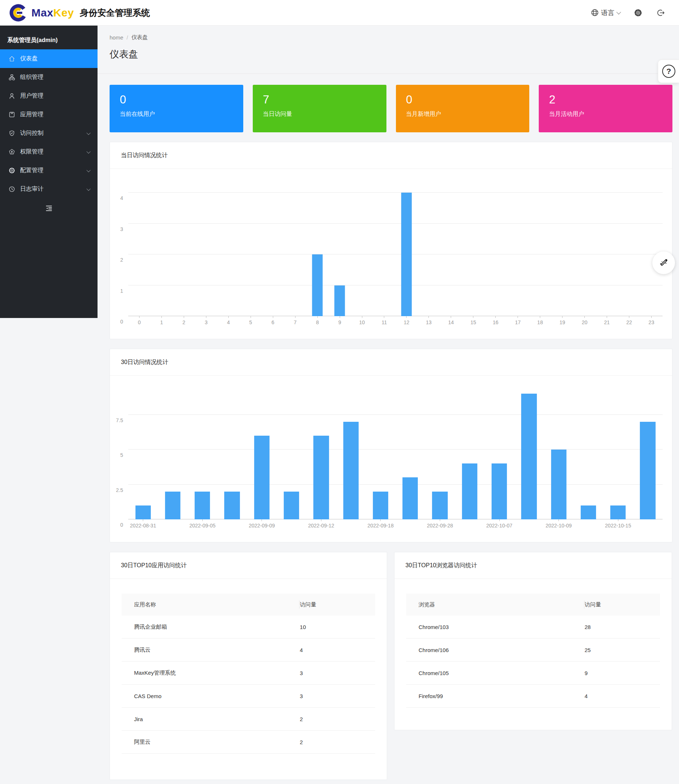 The width and height of the screenshot is (679, 784). Describe the element at coordinates (48, 77) in the screenshot. I see `sidebar-item-org: 组织管理` at that location.